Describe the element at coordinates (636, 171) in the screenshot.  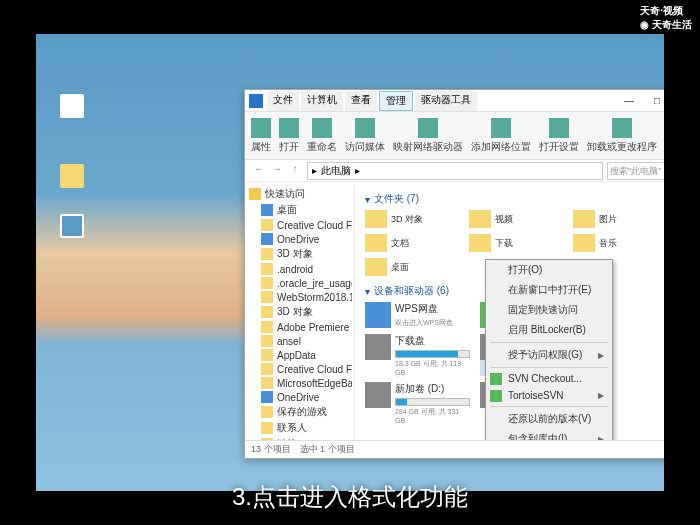
I see `search-input: 搜索"此电脑"` at that location.